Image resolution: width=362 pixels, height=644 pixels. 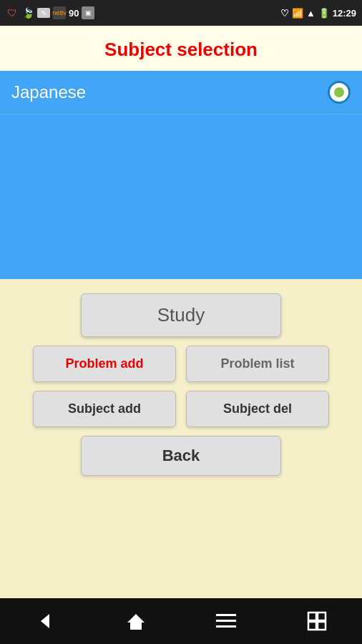 What do you see at coordinates (181, 50) in the screenshot?
I see `page-title: Subject selection` at bounding box center [181, 50].